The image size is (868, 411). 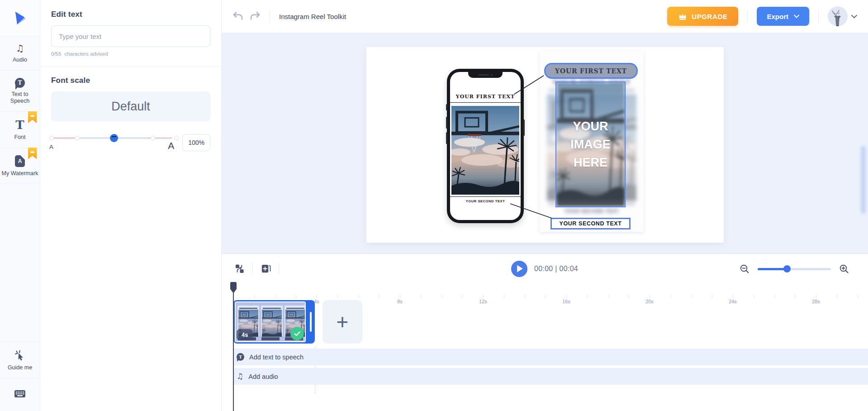 I want to click on sidebar-item-text-to-speech: Text to Speech, so click(x=20, y=91).